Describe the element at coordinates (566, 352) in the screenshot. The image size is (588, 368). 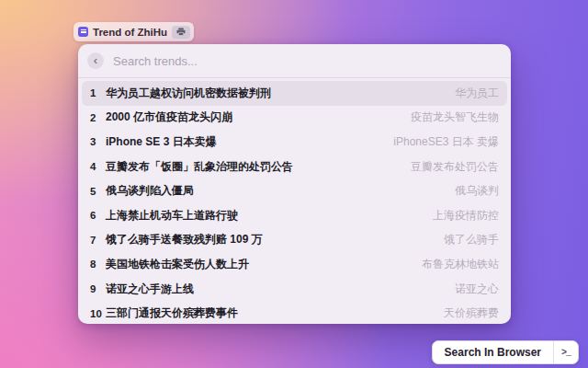
I see `terminal-prompt-icon: >_` at that location.